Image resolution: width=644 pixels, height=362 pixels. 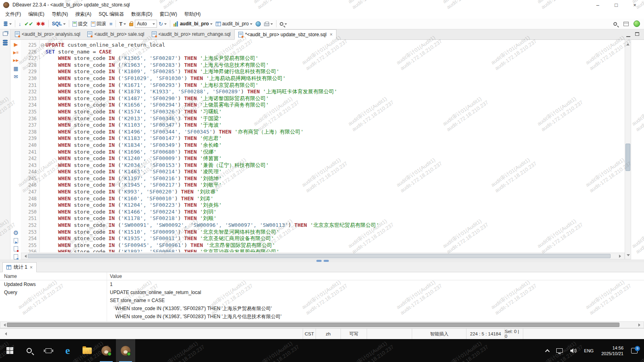 I want to click on line-number: 233, so click(x=30, y=99).